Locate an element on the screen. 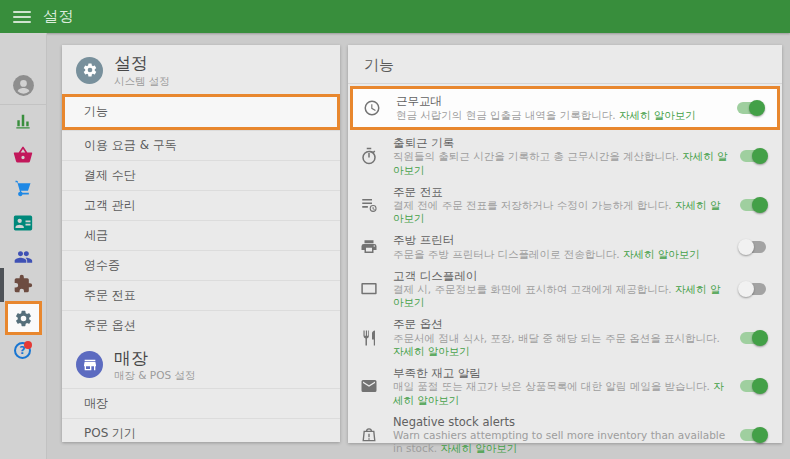 This screenshot has width=790, height=459. menu-icon is located at coordinates (22, 17).